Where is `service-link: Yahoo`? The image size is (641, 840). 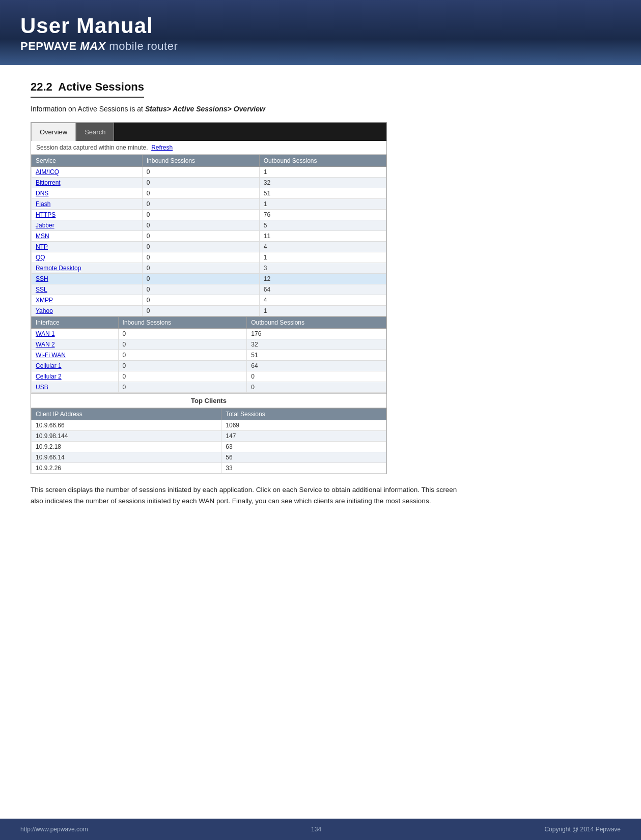
service-link: Yahoo is located at coordinates (44, 311).